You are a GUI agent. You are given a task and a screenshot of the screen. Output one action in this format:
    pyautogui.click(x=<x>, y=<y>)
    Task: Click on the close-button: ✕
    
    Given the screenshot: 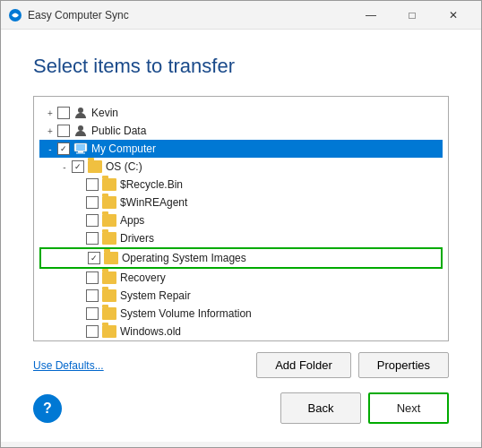 What is the action you would take?
    pyautogui.click(x=453, y=15)
    